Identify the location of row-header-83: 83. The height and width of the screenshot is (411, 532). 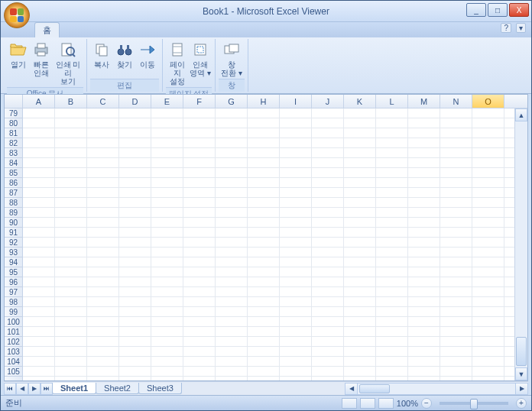
(14, 153).